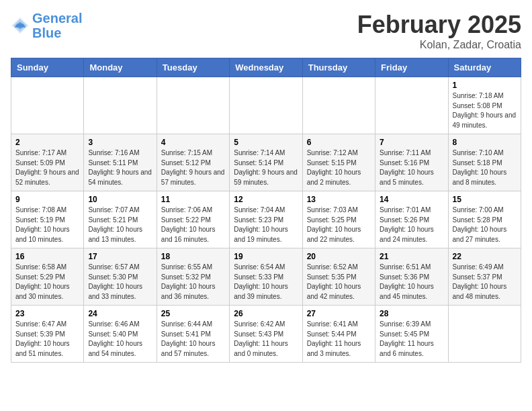  I want to click on day-number: 3, so click(120, 142).